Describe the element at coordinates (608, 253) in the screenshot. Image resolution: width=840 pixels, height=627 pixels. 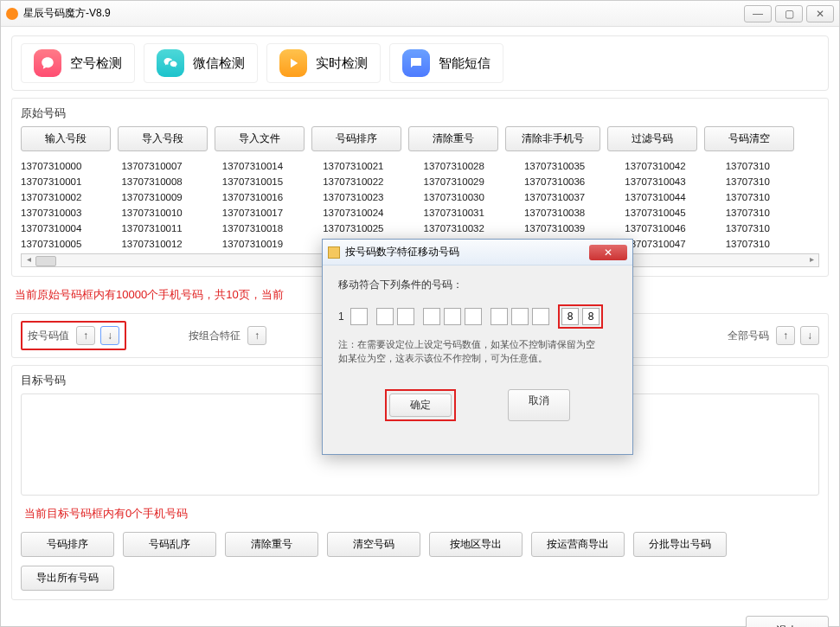
I see `dialog-close-button: ✕` at that location.